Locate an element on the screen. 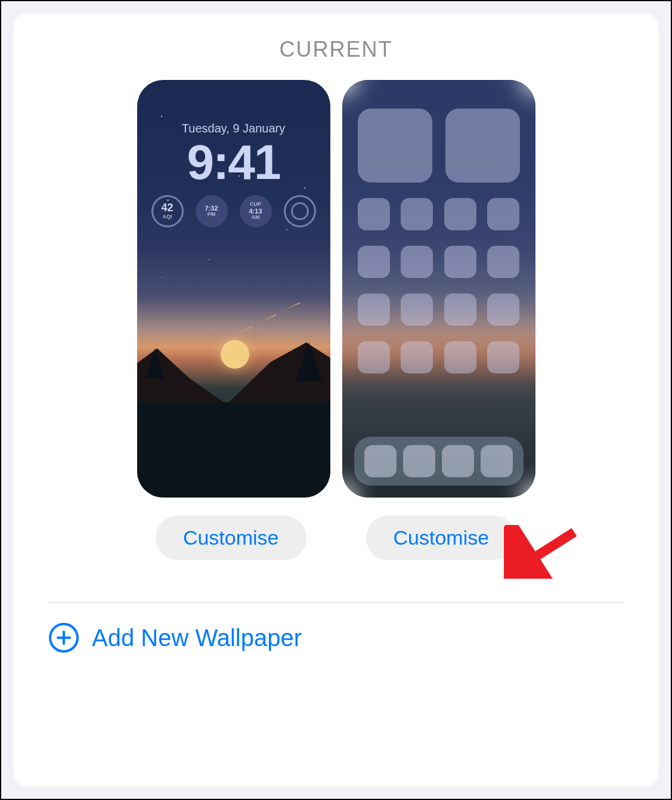  lock-widgets: 42 AQI 7:32 PM CUP 4:13 AM is located at coordinates (234, 211).